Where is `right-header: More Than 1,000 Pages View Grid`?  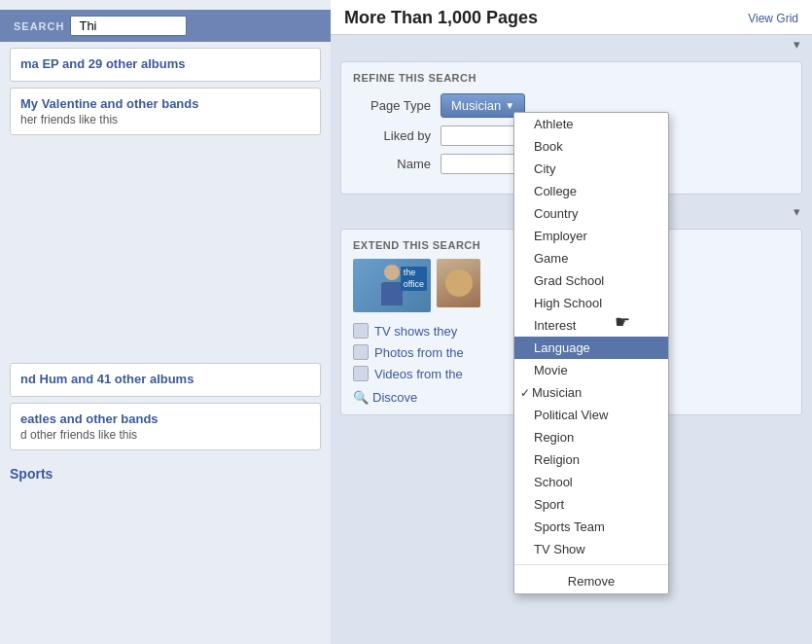
right-header: More Than 1,000 Pages View Grid is located at coordinates (572, 18).